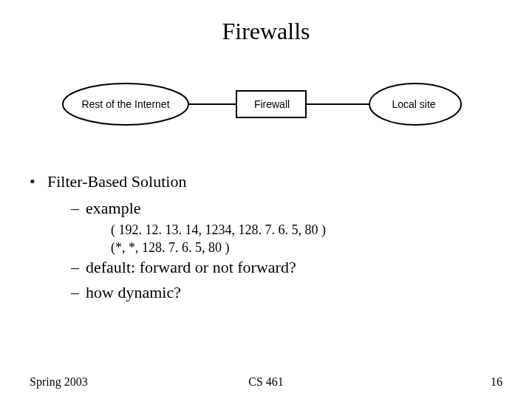  I want to click on diagram-label-internet: Rest of the Internet, so click(126, 104).